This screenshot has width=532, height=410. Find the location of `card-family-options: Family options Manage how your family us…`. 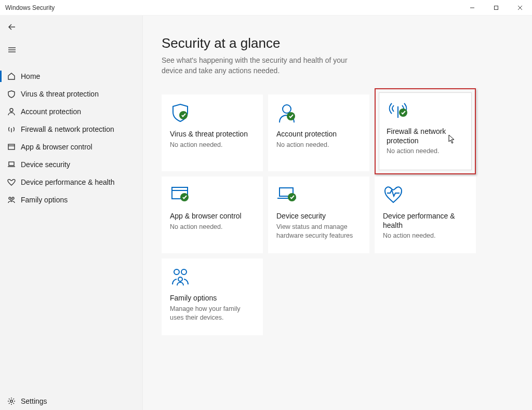

card-family-options: Family options Manage how your family us… is located at coordinates (212, 297).